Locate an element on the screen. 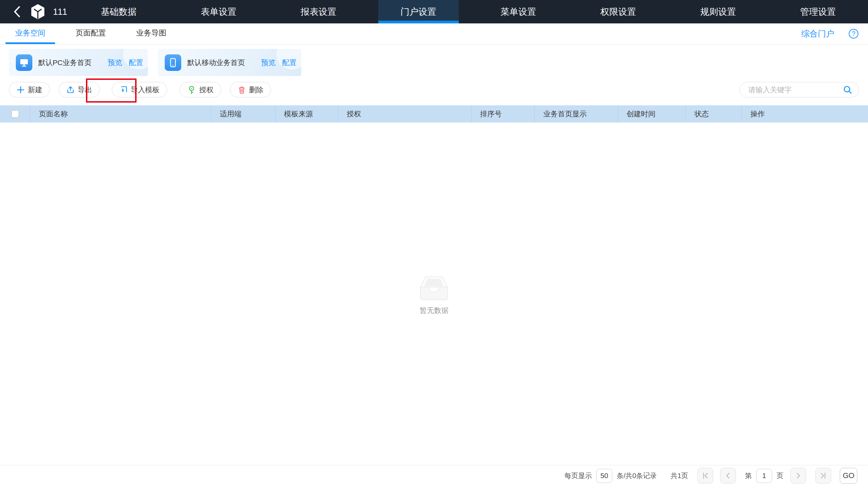  pc-preview-link: 预览 is located at coordinates (115, 63).